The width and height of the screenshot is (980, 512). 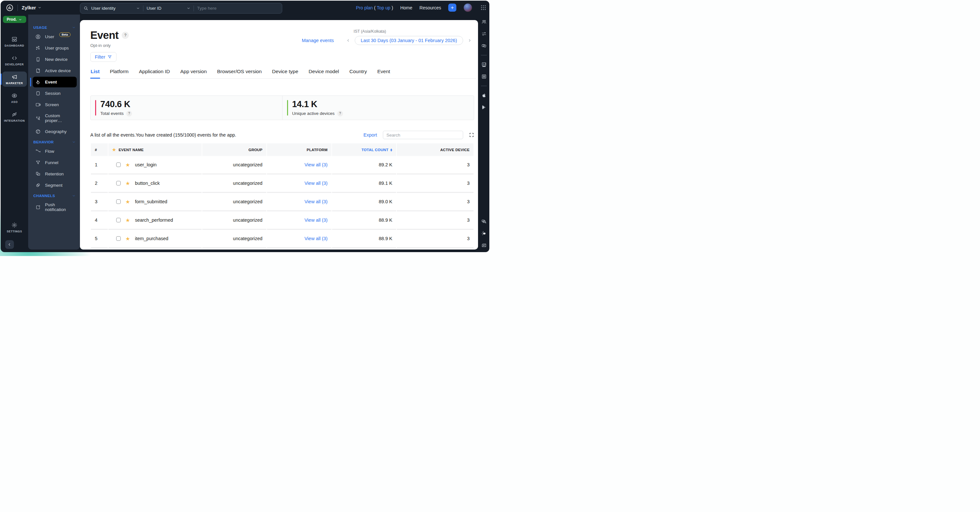 I want to click on section-header-usage: USAGE, so click(x=54, y=27).